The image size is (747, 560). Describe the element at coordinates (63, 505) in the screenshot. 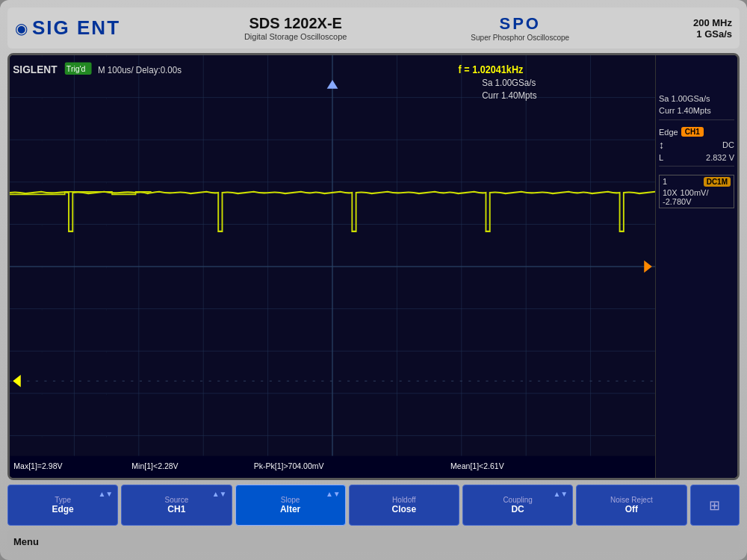

I see `trigger-type-button: ▲▼ Type Edge` at that location.